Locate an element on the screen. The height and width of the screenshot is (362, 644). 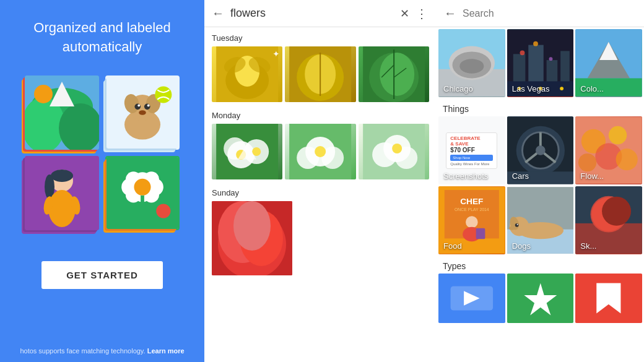
search-query-label: flowers is located at coordinates (312, 14).